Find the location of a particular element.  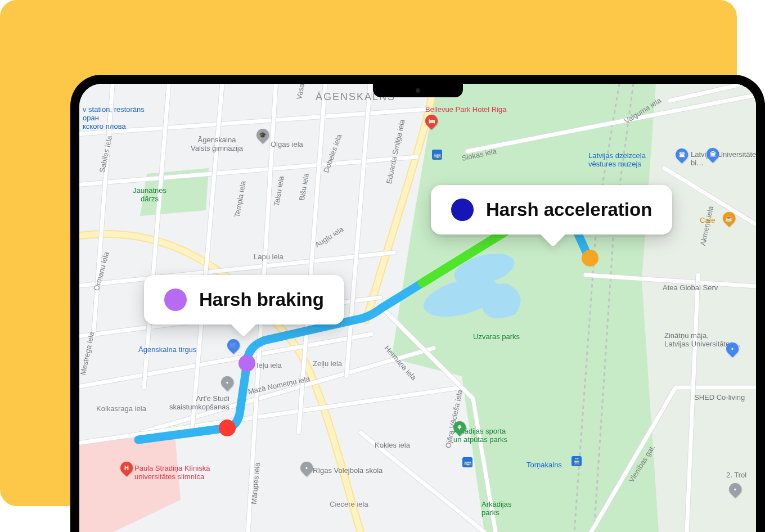

callout-harsh-acceleration: Harsh acceleration is located at coordinates (551, 210).